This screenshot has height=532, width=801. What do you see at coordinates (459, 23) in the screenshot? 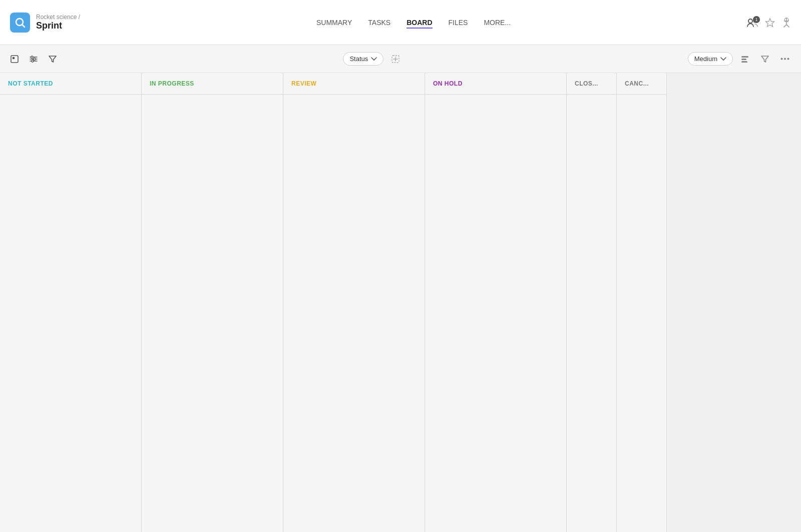
I see `nav-files: FILES` at bounding box center [459, 23].